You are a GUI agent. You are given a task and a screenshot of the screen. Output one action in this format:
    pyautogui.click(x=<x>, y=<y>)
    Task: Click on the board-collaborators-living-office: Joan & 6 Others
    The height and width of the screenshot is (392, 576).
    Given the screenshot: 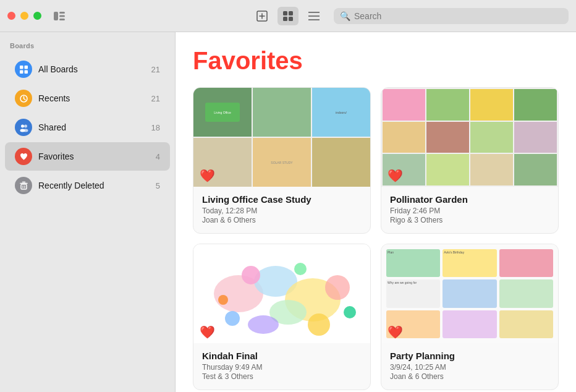 What is the action you would take?
    pyautogui.click(x=282, y=220)
    